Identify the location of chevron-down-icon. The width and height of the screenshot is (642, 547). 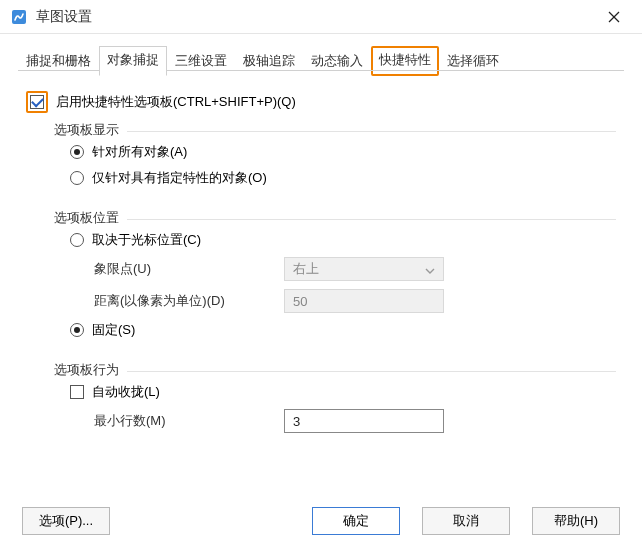
(430, 269).